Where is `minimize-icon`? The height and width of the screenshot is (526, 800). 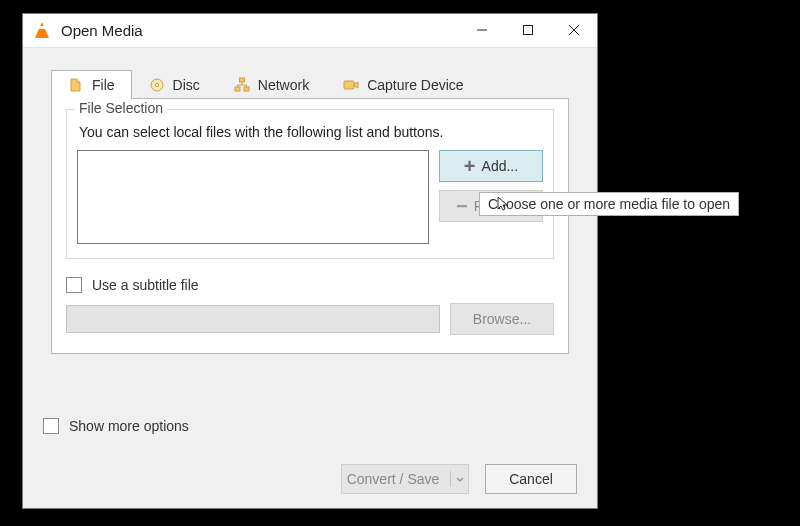
minimize-icon is located at coordinates (482, 31).